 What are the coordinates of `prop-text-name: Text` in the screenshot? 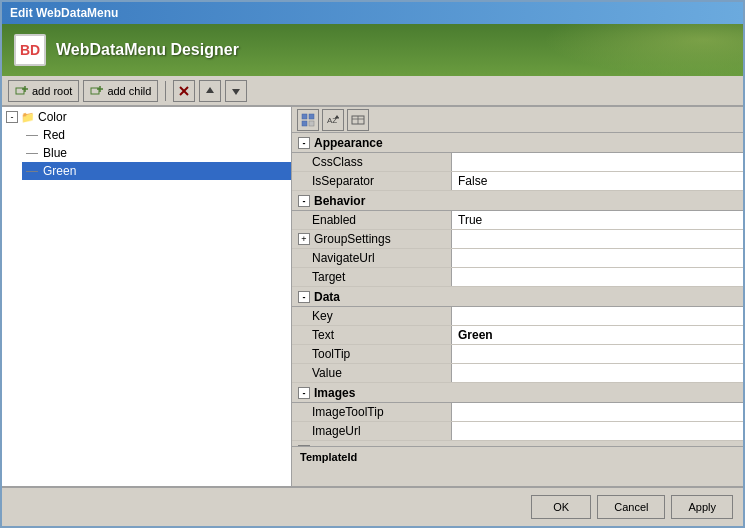 It's located at (372, 335).